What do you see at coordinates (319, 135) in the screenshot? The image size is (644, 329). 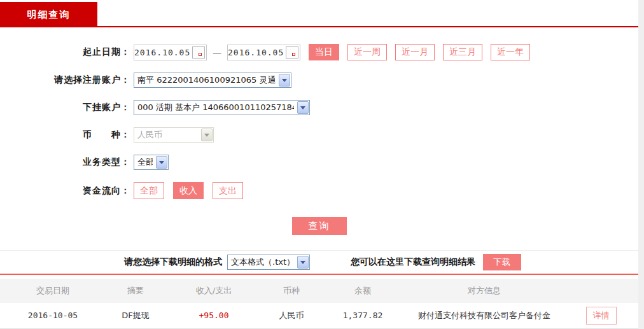 I see `currency-row: 币 种： 人民币` at bounding box center [319, 135].